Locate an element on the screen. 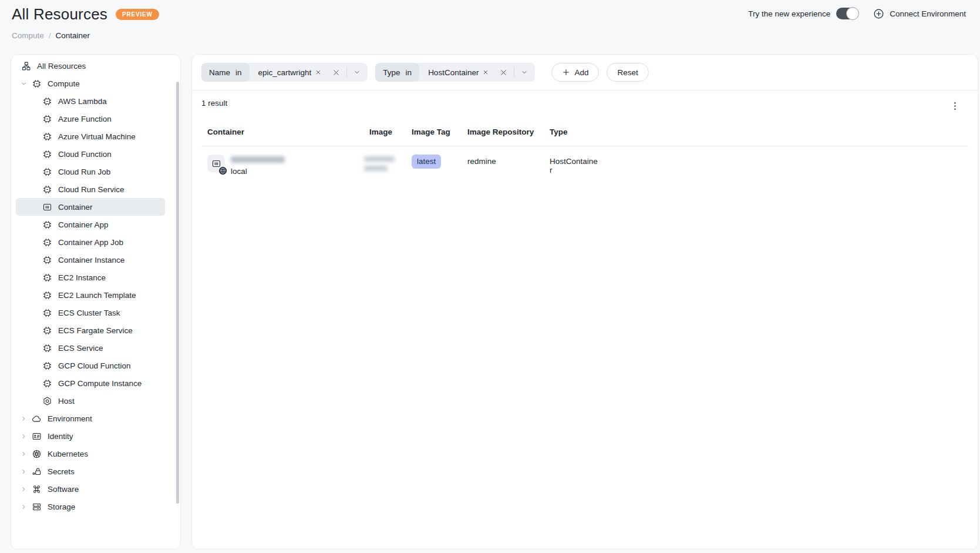  sidebar-item-container-app: Container App is located at coordinates (96, 224).